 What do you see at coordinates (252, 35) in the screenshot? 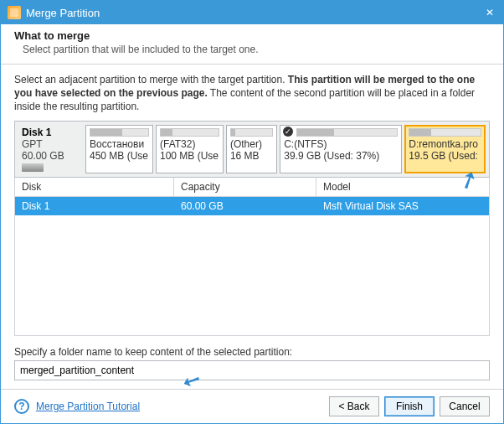
I see `page-title: What to merge` at bounding box center [252, 35].